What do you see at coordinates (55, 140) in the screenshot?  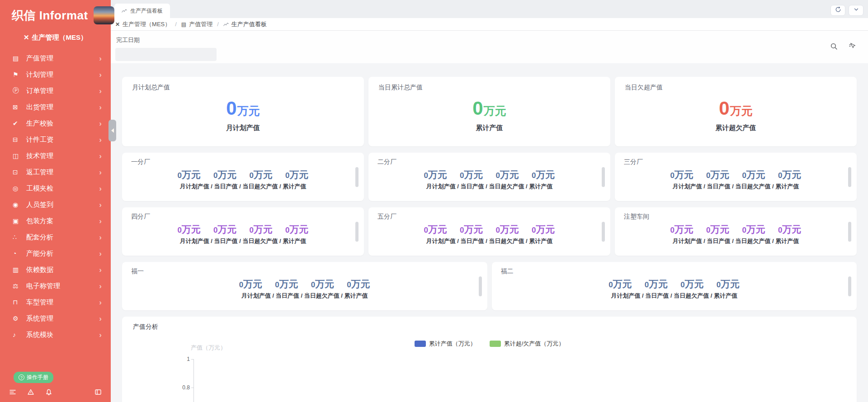 I see `sidebar-item-6: ⊟计件工资›` at bounding box center [55, 140].